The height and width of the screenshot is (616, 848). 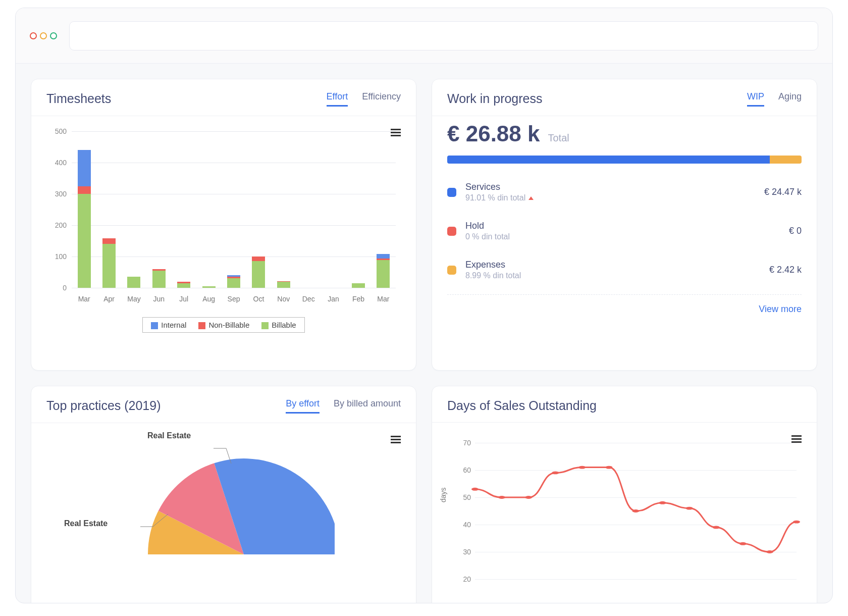 What do you see at coordinates (495, 99) in the screenshot?
I see `card-title: Work in progress` at bounding box center [495, 99].